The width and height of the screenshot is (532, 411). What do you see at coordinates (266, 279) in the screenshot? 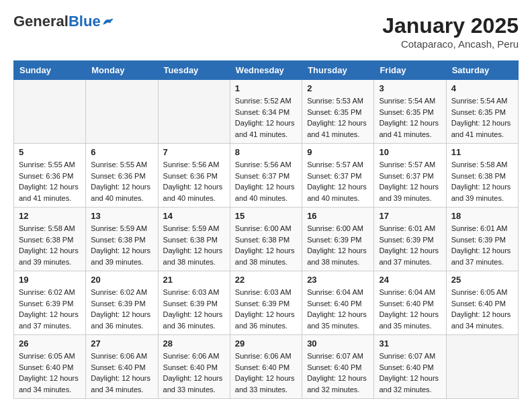
I see `day-number: 22` at bounding box center [266, 279].